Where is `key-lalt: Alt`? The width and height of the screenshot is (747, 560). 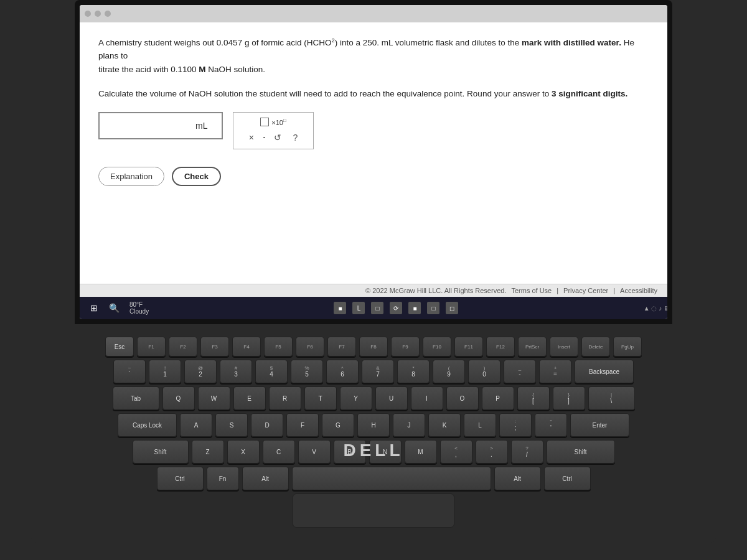
key-lalt: Alt is located at coordinates (265, 478).